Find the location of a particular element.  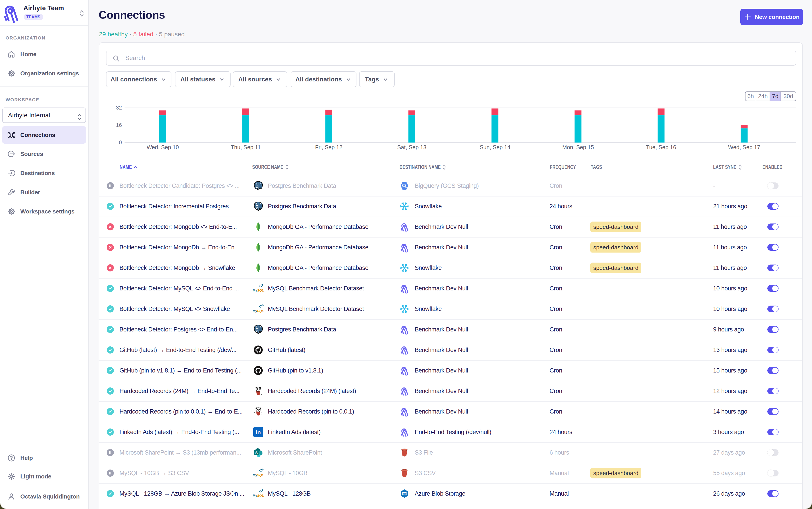

svg-text: Sun, Sep 14 is located at coordinates (495, 147).